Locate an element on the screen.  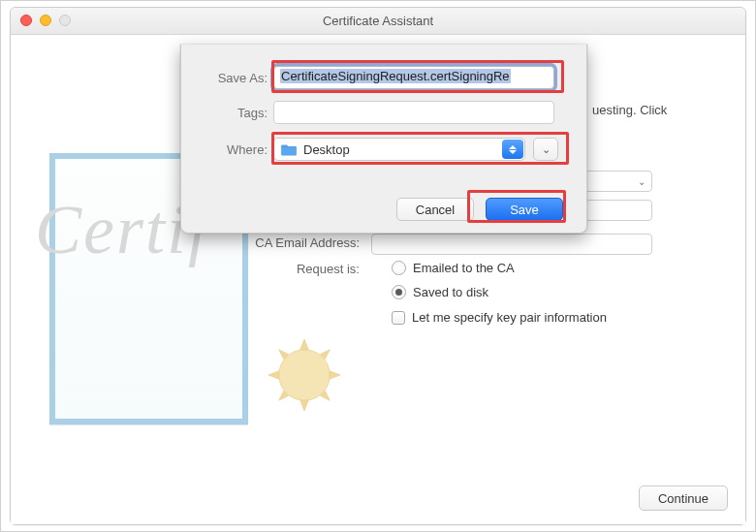
radio-saved is located at coordinates (399, 293).